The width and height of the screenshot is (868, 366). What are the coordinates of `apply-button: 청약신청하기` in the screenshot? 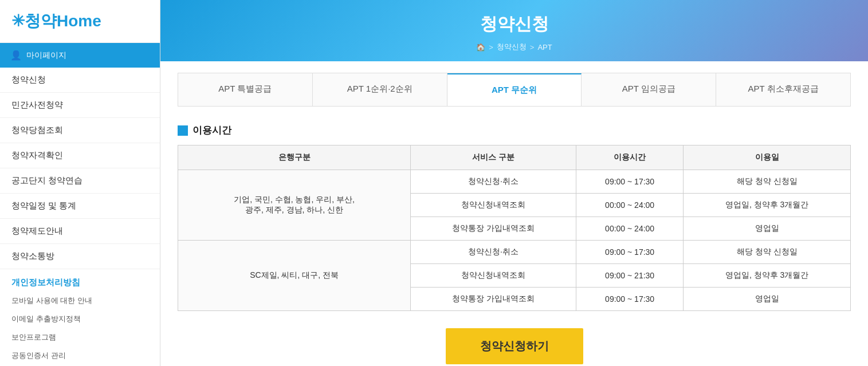 It's located at (514, 346).